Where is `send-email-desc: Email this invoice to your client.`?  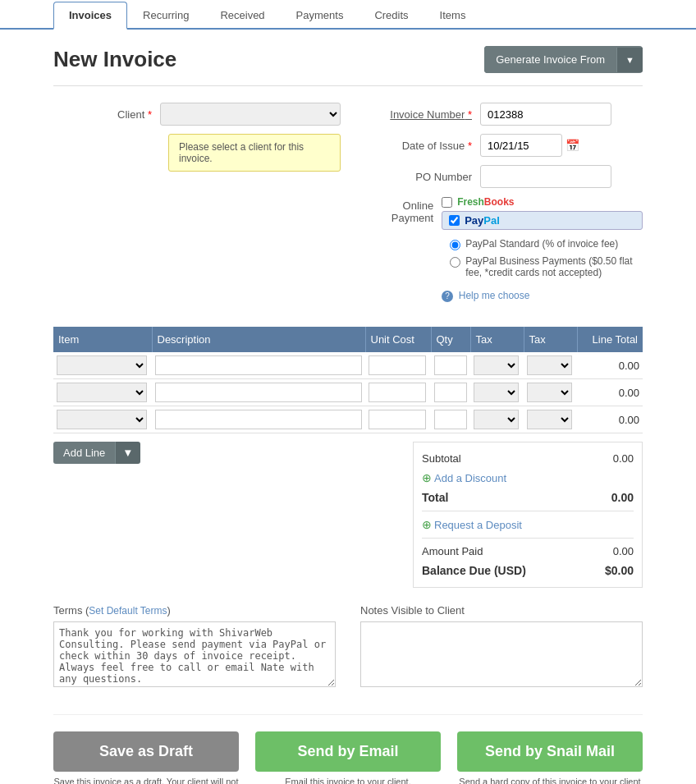
send-email-desc: Email this invoice to your client. is located at coordinates (348, 780).